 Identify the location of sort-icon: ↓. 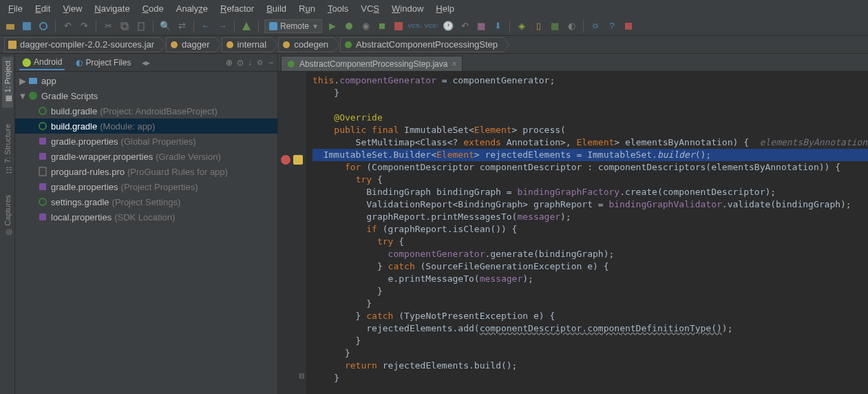
(250, 63).